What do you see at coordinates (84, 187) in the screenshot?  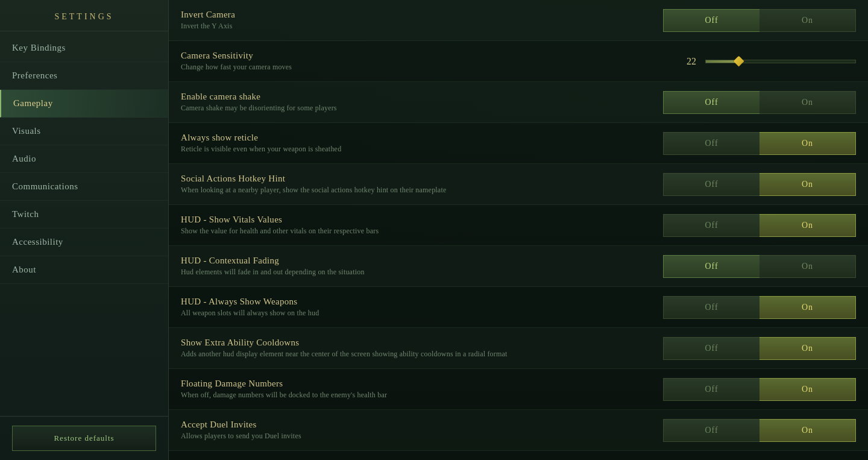 I see `sidebar-item-communications: Communications` at bounding box center [84, 187].